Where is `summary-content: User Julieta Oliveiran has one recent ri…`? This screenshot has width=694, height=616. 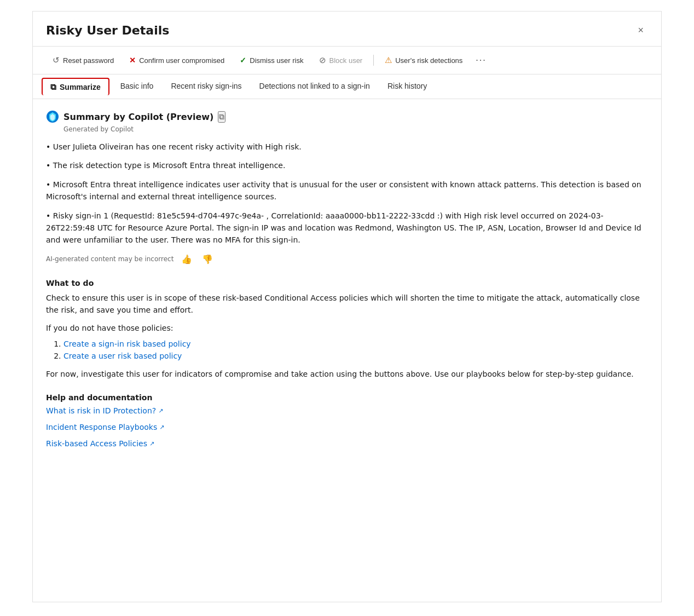
summary-content: User Julieta Oliveiran has one recent ri… is located at coordinates (347, 194).